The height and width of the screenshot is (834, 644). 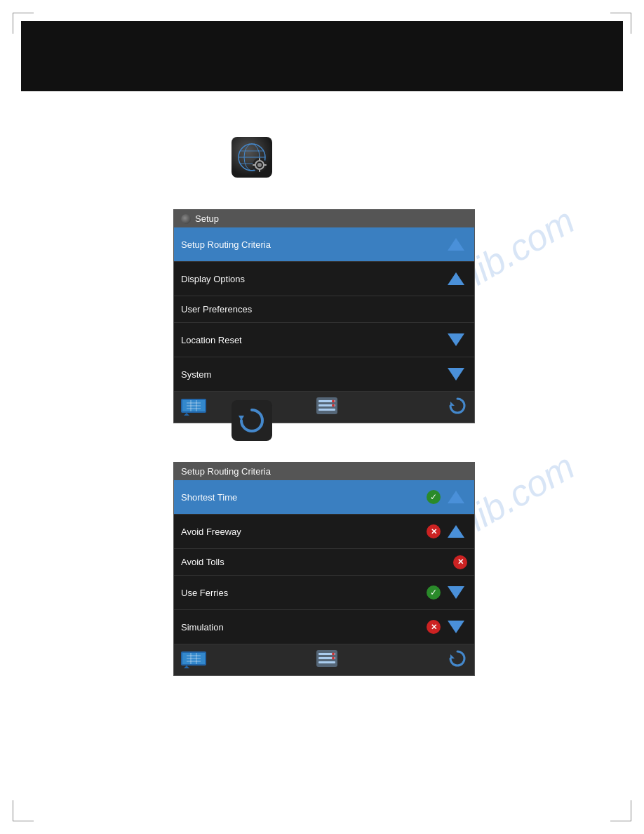 I want to click on corner-border-rt, so click(x=631, y=23).